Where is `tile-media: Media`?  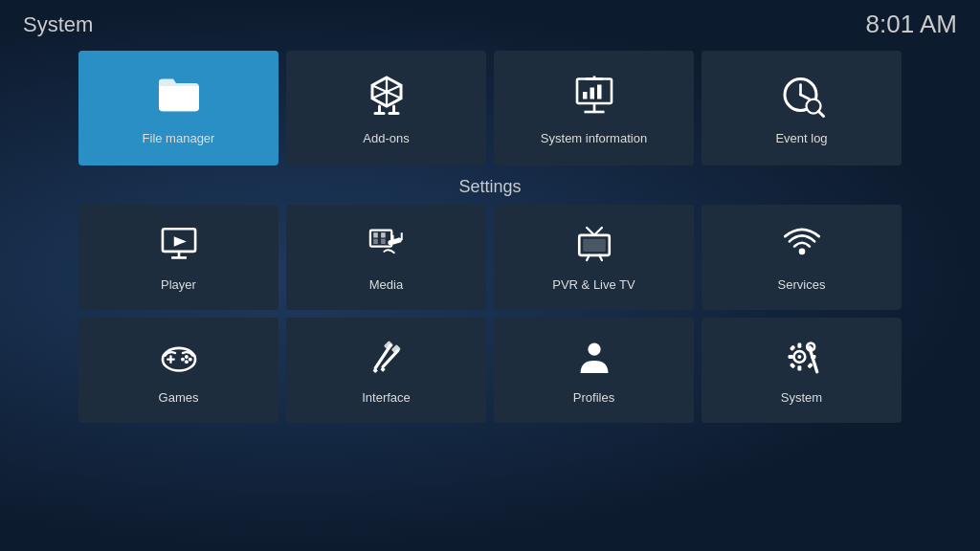
tile-media: Media is located at coordinates (387, 257).